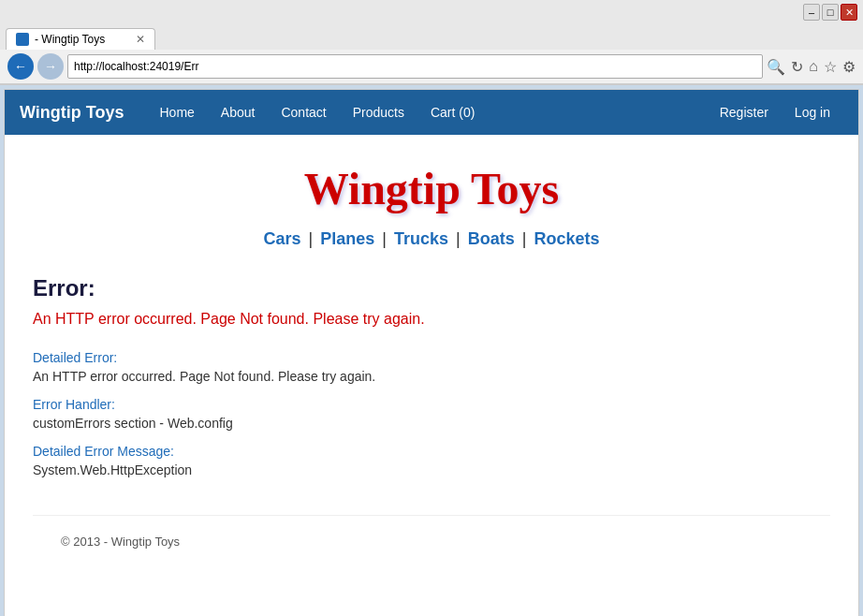  I want to click on sep-3: |, so click(461, 239).